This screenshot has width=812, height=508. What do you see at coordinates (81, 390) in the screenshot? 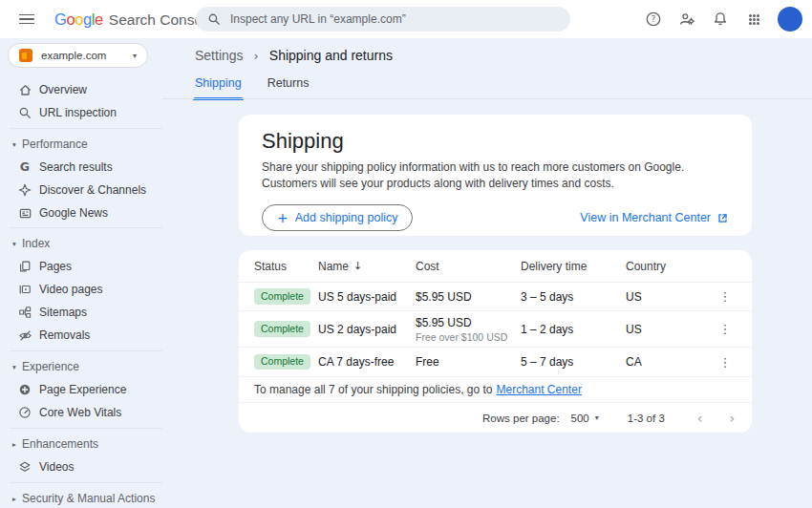
I see `sidebar-group-experience: ▾ Experience Page Experience Core Web Vi…` at bounding box center [81, 390].